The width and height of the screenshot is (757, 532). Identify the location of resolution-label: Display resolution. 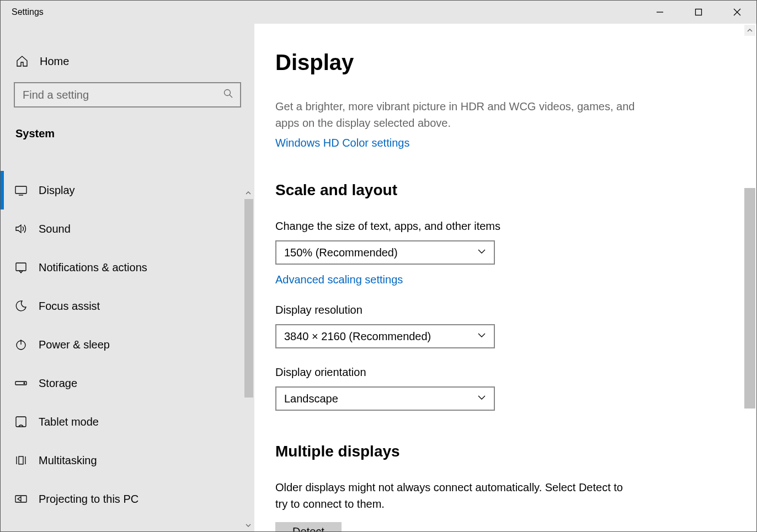
(516, 310).